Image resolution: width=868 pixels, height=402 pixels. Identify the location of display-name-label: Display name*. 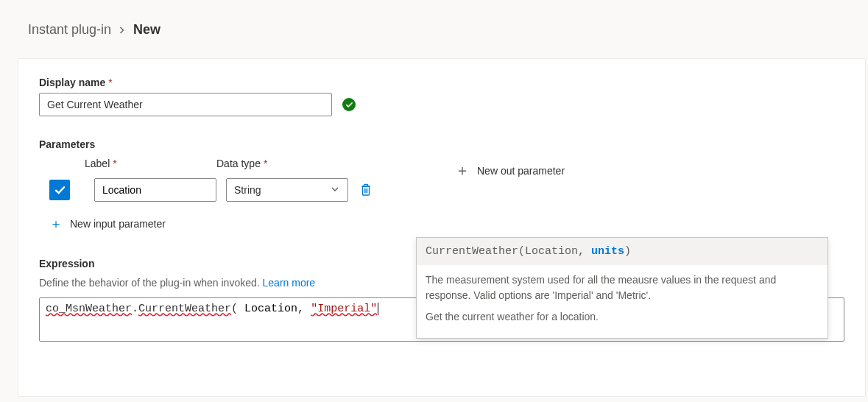
(442, 82).